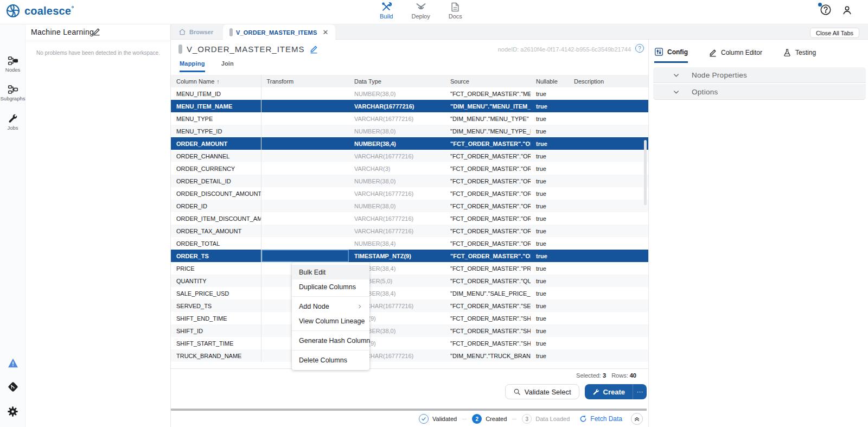 The height and width of the screenshot is (427, 868). I want to click on source-cell: "FCT_ORDER_MASTER"."MENU_ITEM, so click(488, 93).